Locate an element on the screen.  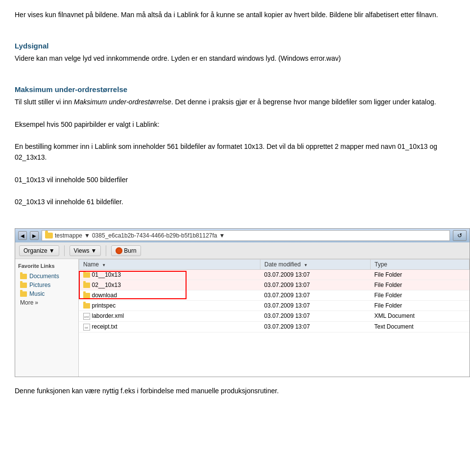
file-name-text: 01__10x13 is located at coordinates (107, 275).